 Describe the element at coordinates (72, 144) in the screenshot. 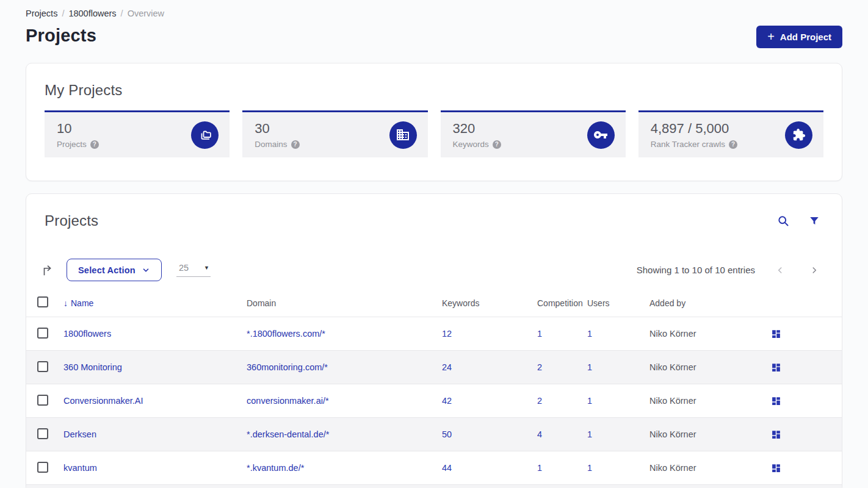

I see `stat-label-text: Projects` at that location.